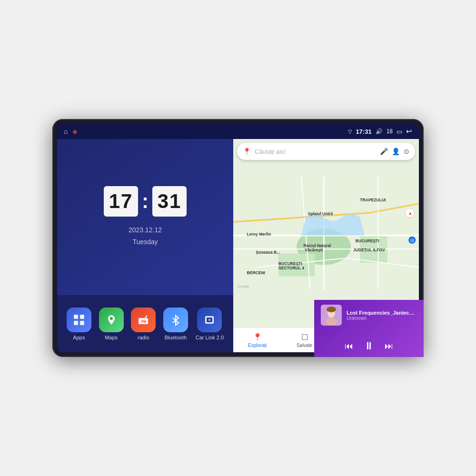 The width and height of the screenshot is (476, 476). I want to click on clock-minutes: 31, so click(169, 201).